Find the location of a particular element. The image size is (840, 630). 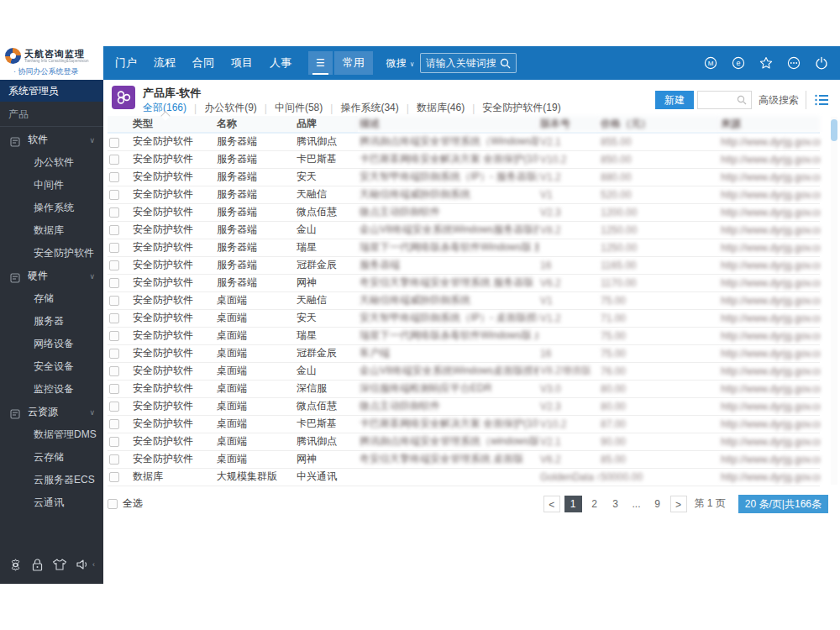

theme-icon is located at coordinates (60, 564).